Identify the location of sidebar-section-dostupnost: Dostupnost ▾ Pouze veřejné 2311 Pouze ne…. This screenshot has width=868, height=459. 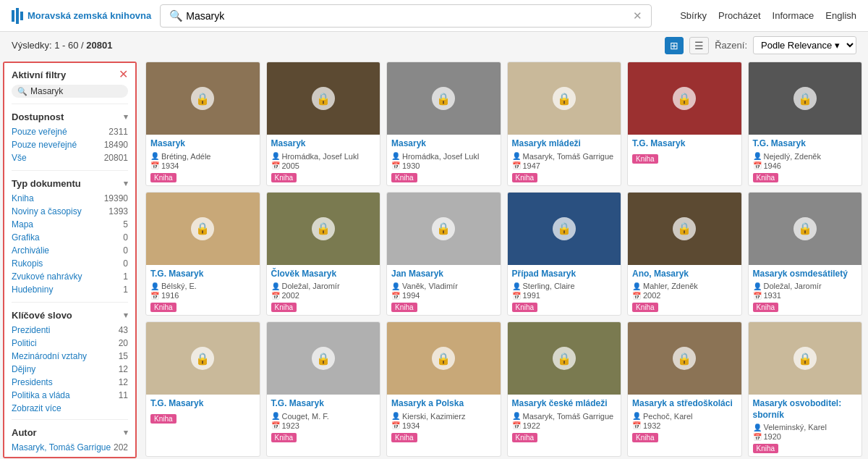
(69, 136).